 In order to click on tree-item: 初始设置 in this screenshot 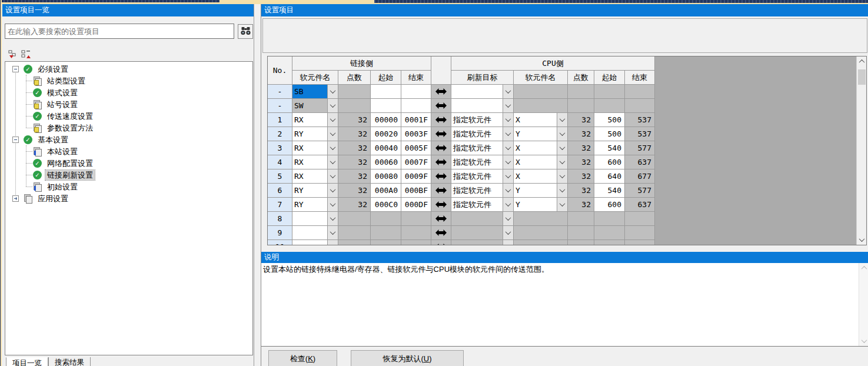, I will do `click(129, 187)`.